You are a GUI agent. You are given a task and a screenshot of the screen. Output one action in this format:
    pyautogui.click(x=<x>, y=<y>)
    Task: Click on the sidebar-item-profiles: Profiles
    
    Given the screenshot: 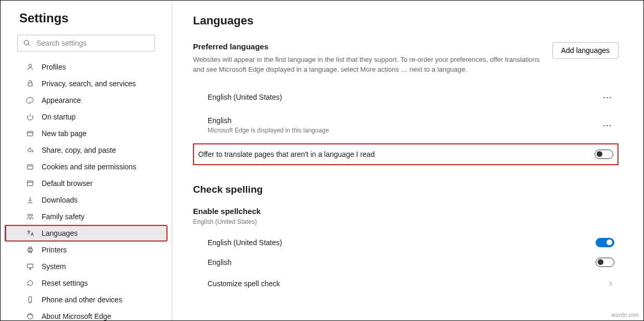 What is the action you would take?
    pyautogui.click(x=86, y=67)
    